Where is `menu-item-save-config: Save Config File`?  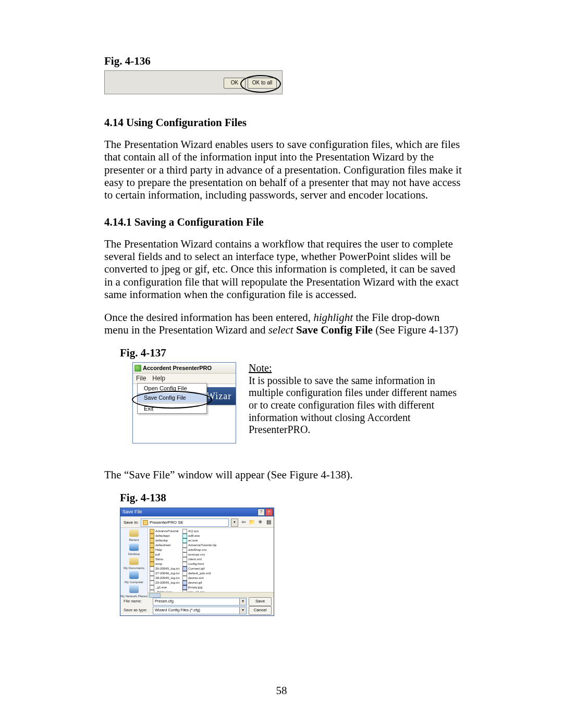 menu-item-save-config: Save Config File is located at coordinates (172, 398).